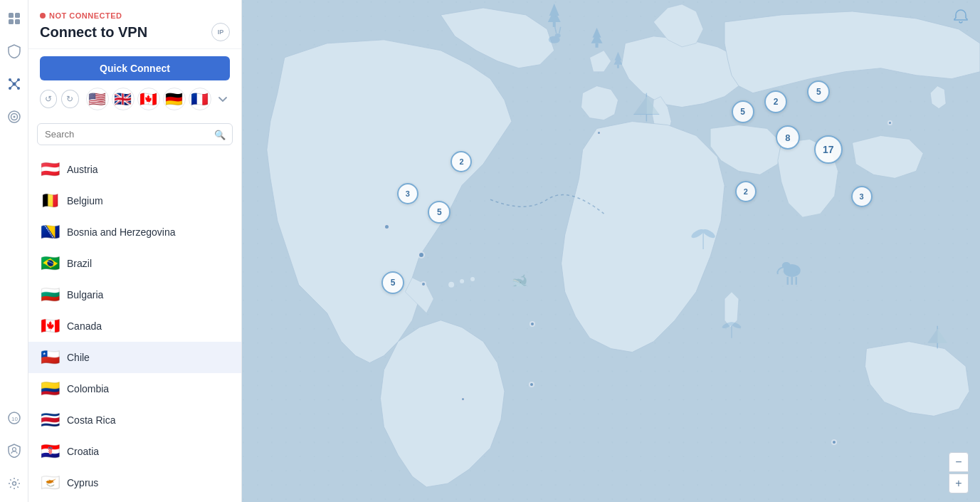 The width and height of the screenshot is (980, 502). Describe the element at coordinates (408, 194) in the screenshot. I see `map-bubble-ca-us: 3` at that location.